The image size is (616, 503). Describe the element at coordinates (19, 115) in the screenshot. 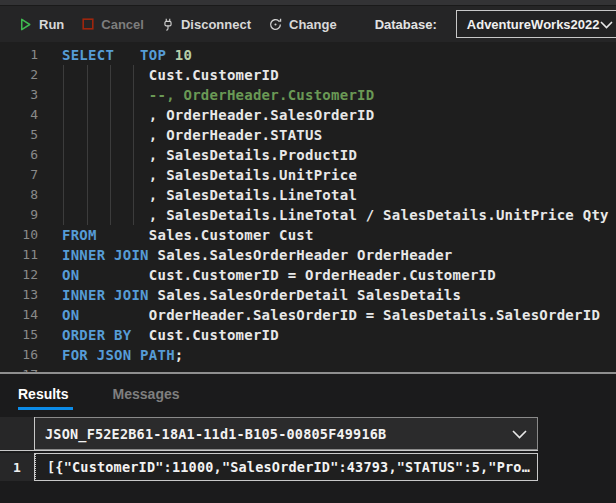

I see `line-number: 4` at that location.